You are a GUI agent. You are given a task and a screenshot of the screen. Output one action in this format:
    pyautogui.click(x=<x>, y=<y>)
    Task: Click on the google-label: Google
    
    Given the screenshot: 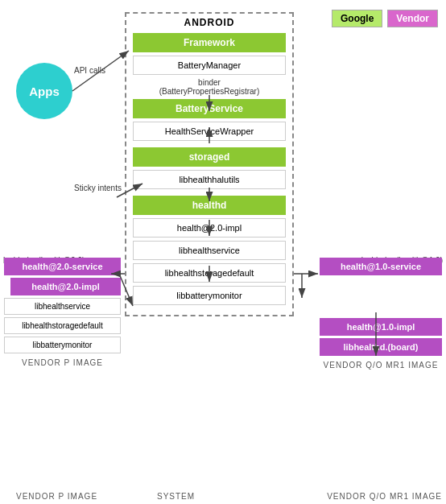 What is the action you would take?
    pyautogui.click(x=357, y=19)
    